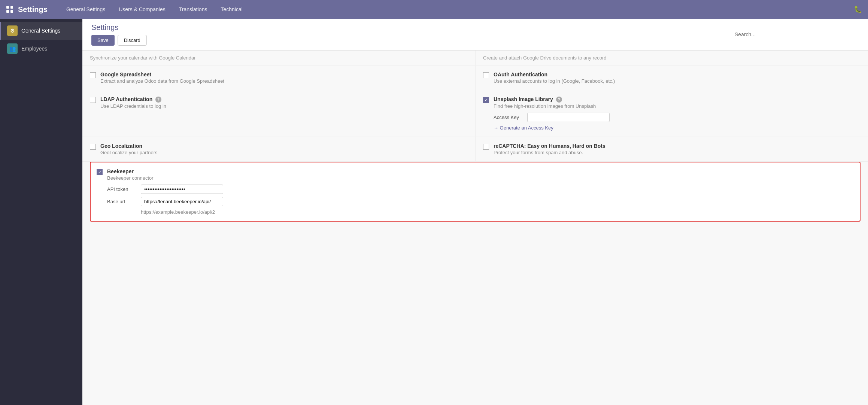 This screenshot has width=868, height=405. Describe the element at coordinates (486, 113) in the screenshot. I see `checkbox-col-unsplash` at that location.